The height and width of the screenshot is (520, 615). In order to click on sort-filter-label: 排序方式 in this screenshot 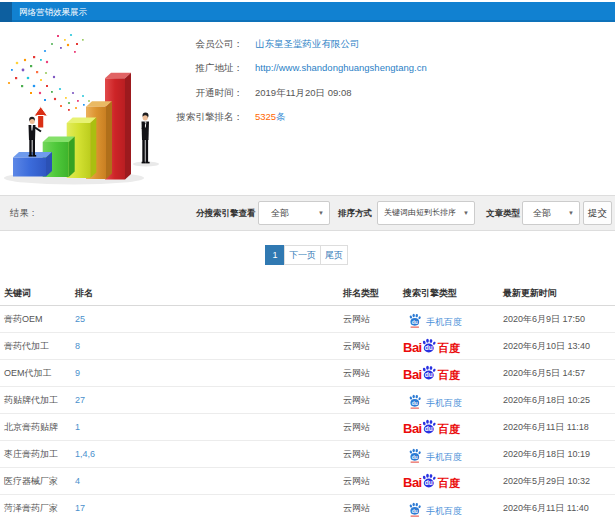, I will do `click(355, 213)`.